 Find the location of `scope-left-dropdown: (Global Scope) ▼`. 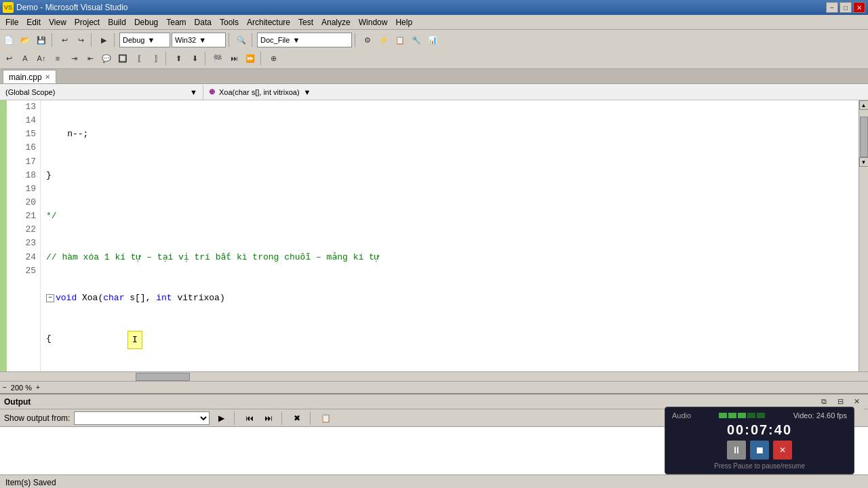

scope-left-dropdown: (Global Scope) ▼ is located at coordinates (102, 92).